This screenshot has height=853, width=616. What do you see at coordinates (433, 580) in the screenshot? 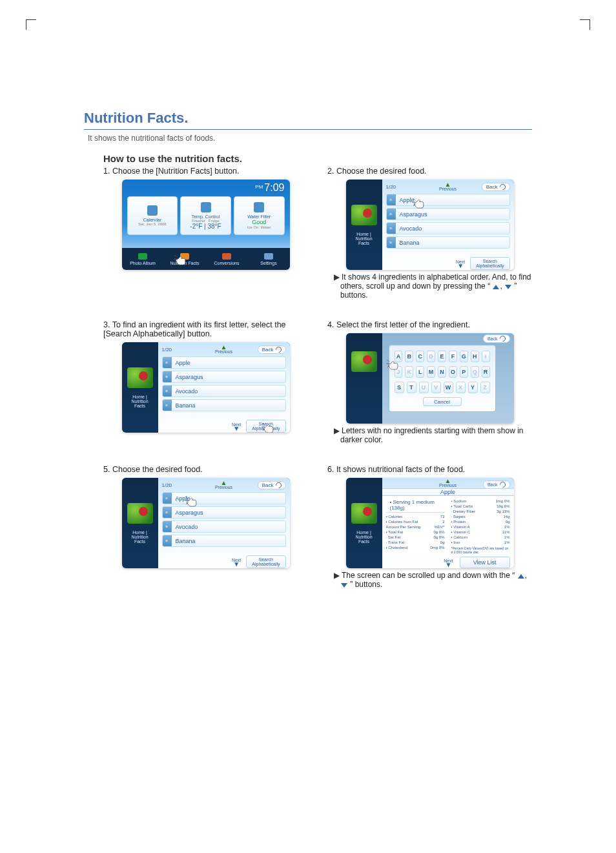
I see `step-note: ▶The screen can be scrolled up and down …` at bounding box center [433, 580].